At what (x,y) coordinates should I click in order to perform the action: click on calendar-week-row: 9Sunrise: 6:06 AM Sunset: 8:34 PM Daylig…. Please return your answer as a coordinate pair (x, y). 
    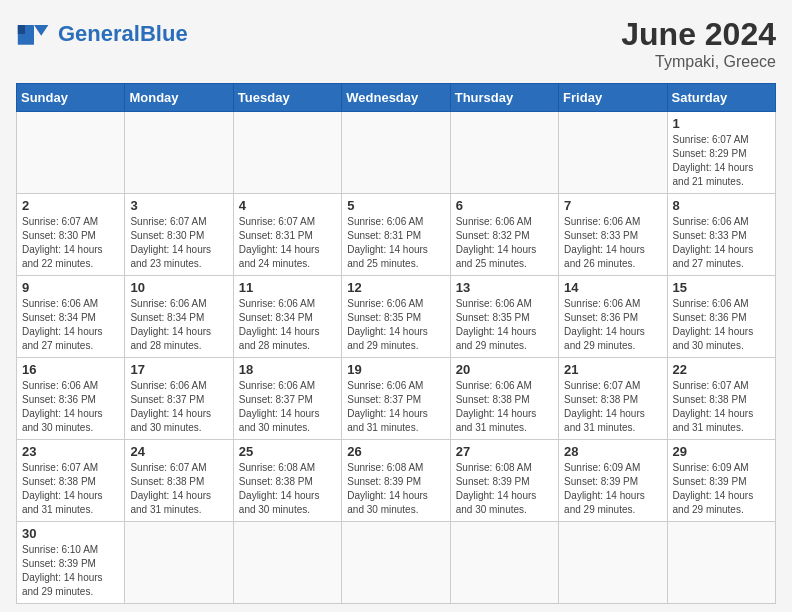
    Looking at the image, I should click on (396, 317).